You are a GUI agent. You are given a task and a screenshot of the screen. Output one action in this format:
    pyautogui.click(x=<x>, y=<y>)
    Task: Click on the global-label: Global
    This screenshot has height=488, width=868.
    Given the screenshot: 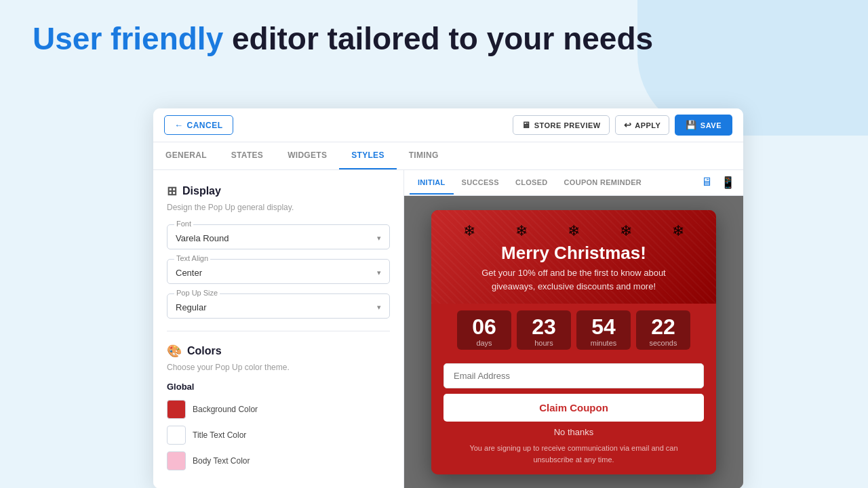 What is the action you would take?
    pyautogui.click(x=278, y=386)
    